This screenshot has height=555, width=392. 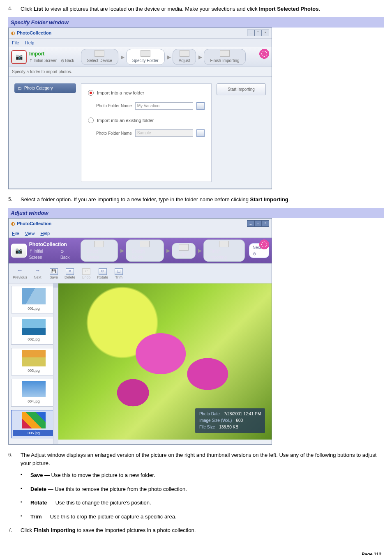 I want to click on save-icon: 💾, so click(x=54, y=272).